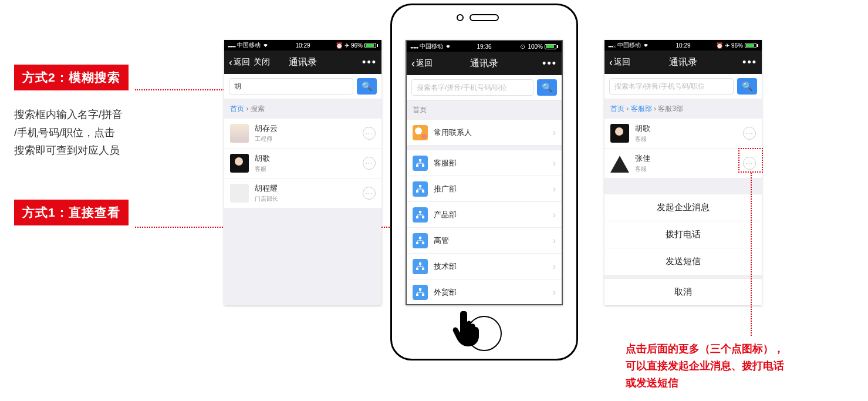 Image resolution: width=868 pixels, height=401 pixels. Describe the element at coordinates (683, 292) in the screenshot. I see `sheet-cancel: 取消` at that location.